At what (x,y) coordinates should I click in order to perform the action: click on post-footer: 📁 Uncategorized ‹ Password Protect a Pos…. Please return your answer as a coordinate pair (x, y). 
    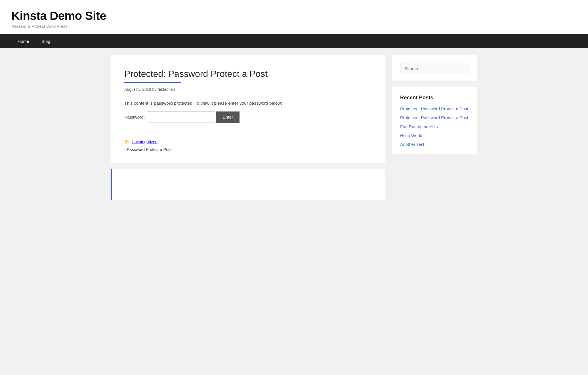
    Looking at the image, I should click on (248, 142).